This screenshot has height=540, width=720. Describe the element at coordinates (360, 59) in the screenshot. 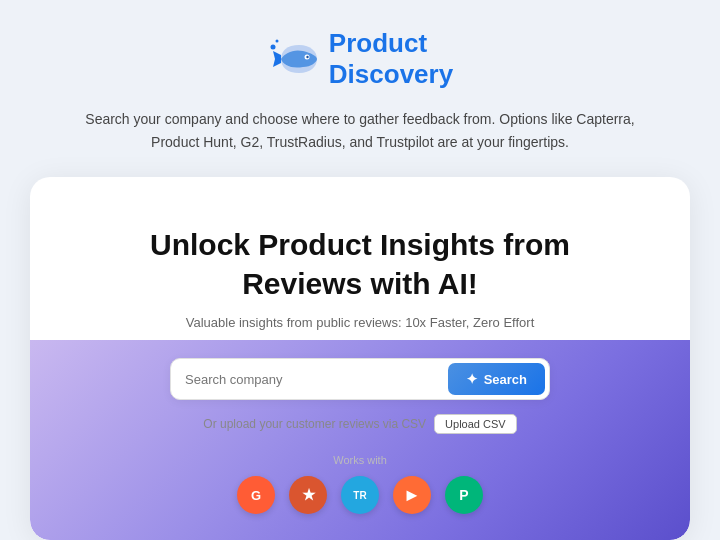

I see `header: Product Discovery` at that location.